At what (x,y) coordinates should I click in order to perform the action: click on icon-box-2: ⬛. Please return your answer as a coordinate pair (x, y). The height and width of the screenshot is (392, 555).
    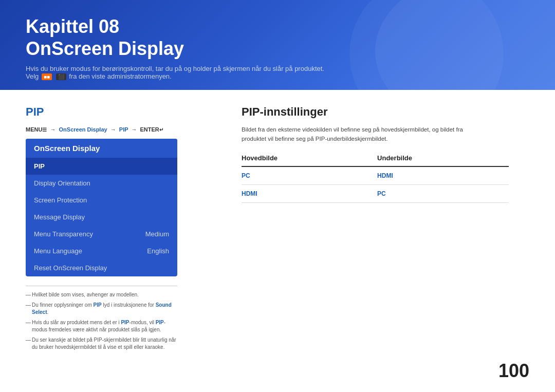
    Looking at the image, I should click on (61, 77).